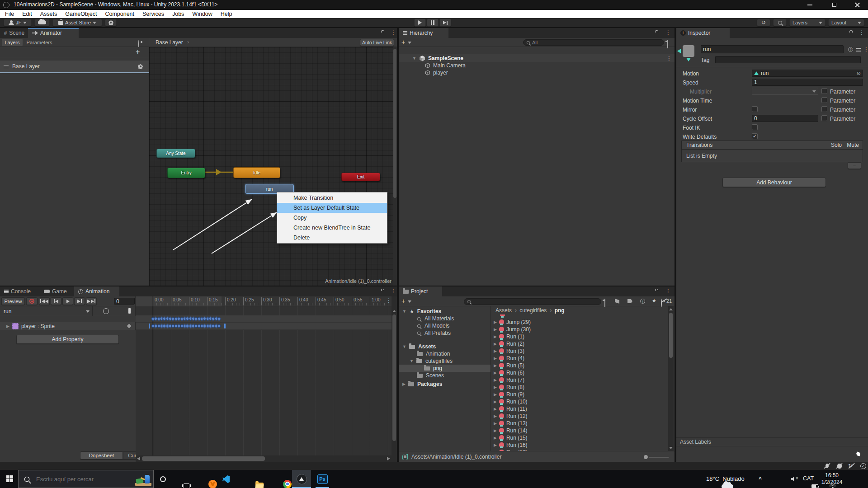 This screenshot has height=488, width=868. Describe the element at coordinates (332, 208) in the screenshot. I see `context-menu-item: Set as Layer Default State` at that location.